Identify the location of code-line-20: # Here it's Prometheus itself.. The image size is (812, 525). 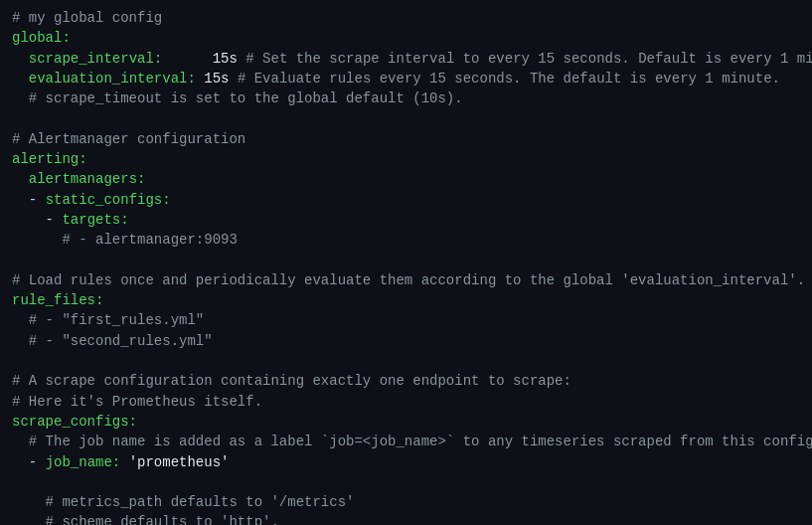
(406, 402).